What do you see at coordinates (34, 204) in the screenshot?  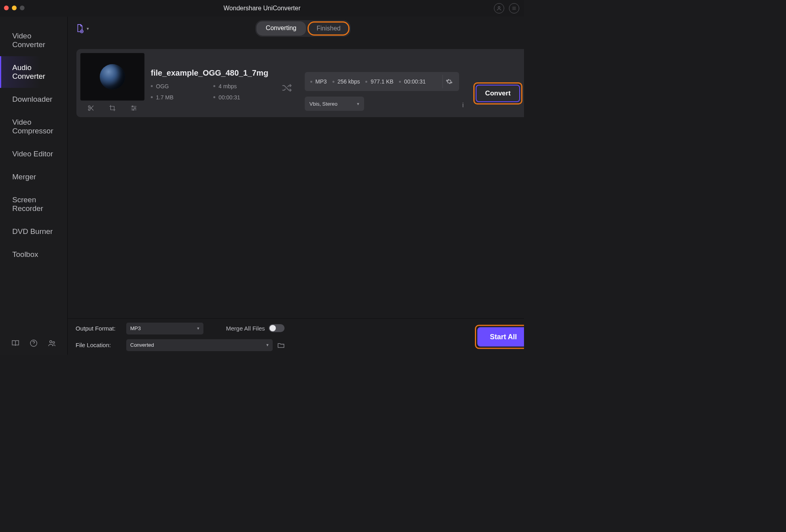 I see `sidebar-item-screen-recorder: Screen Recorder` at bounding box center [34, 204].